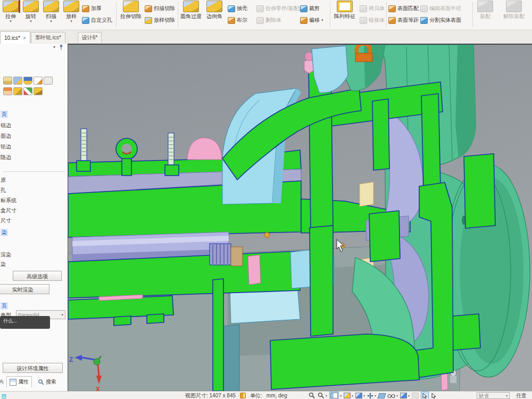 Image resolution: width=532 pixels, height=399 pixels. Describe the element at coordinates (6, 255) in the screenshot. I see `panel-item-render: 渲染` at that location.